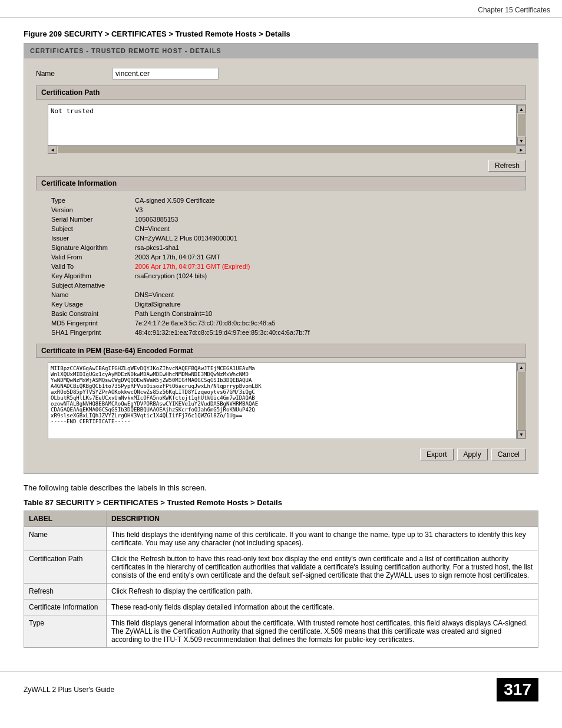 This screenshot has width=562, height=728. I want to click on page-header: Chapter 15 Certificates, so click(281, 9).